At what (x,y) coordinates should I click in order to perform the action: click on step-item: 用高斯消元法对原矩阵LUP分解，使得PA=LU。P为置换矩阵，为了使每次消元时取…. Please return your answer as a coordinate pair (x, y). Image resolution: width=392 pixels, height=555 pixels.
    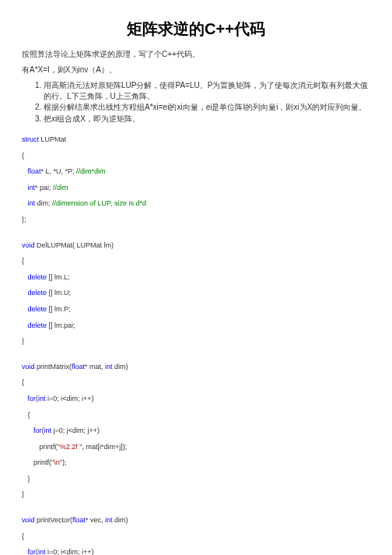
    Looking at the image, I should click on (207, 90).